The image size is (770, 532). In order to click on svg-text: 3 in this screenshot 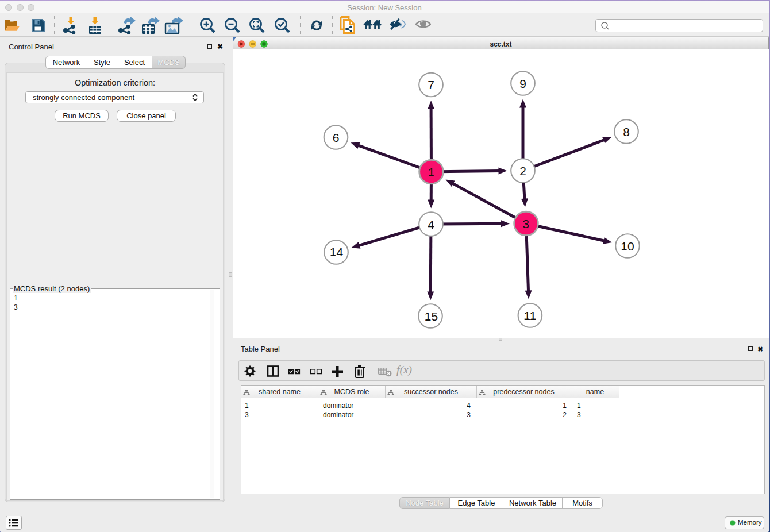, I will do `click(526, 224)`.